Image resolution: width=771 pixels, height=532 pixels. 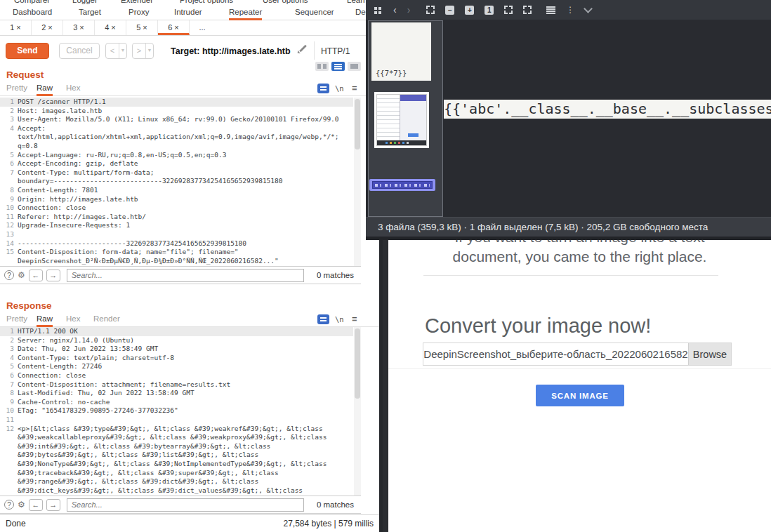 What do you see at coordinates (177, 173) in the screenshot?
I see `code-line: 7Content-Type: multipart/form-data;` at bounding box center [177, 173].